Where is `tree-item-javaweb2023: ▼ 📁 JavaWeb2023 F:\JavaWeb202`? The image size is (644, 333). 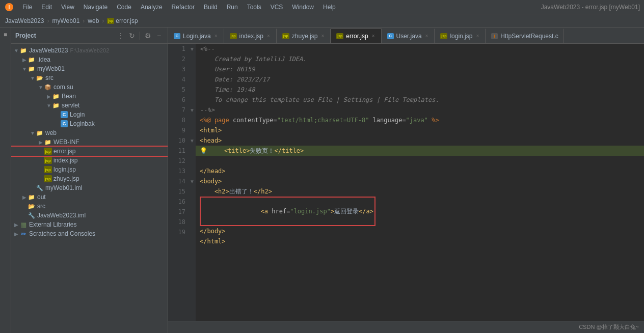
tree-item-javaweb2023: ▼ 📁 JavaWeb2023 F:\JavaWeb202 is located at coordinates (90, 50).